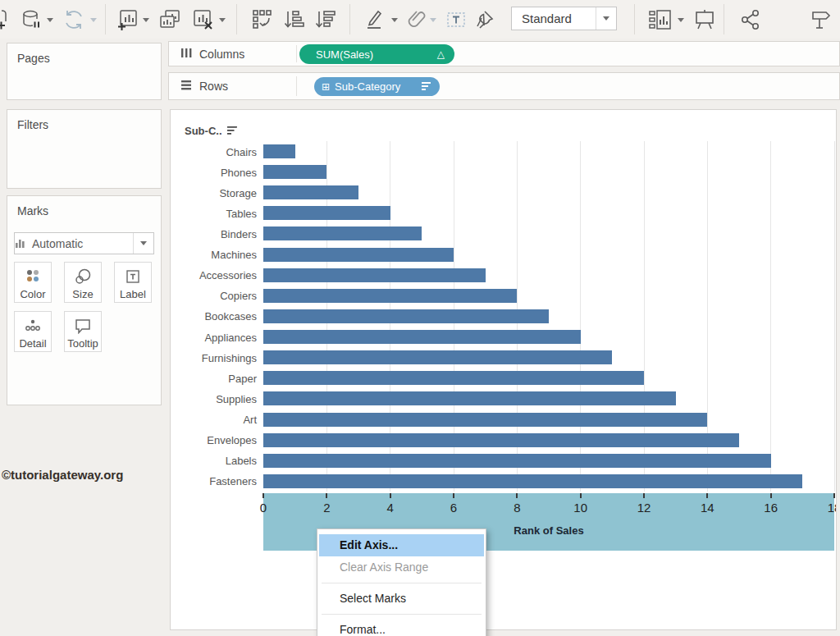 Image resolution: width=840 pixels, height=636 pixels. I want to click on show-me-icon, so click(820, 20).